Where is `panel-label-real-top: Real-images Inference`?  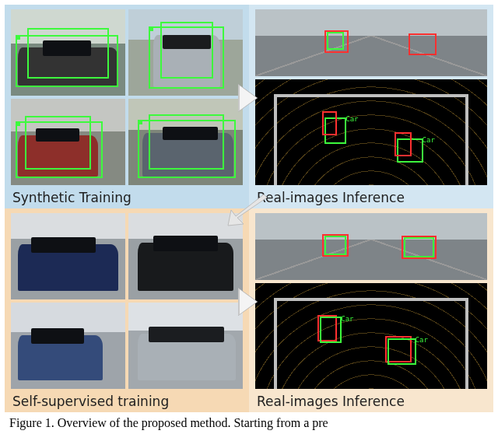
panel-label-real-top: Real-images Inference is located at coordinates (371, 196).